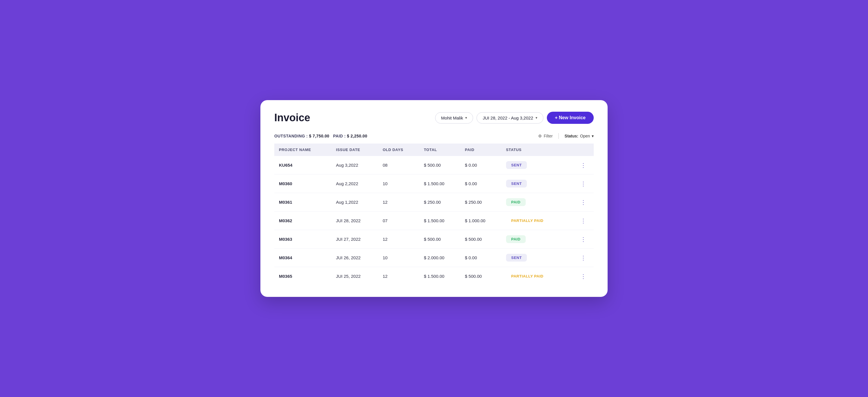  I want to click on status-filter: Status: Open ▾, so click(579, 136).